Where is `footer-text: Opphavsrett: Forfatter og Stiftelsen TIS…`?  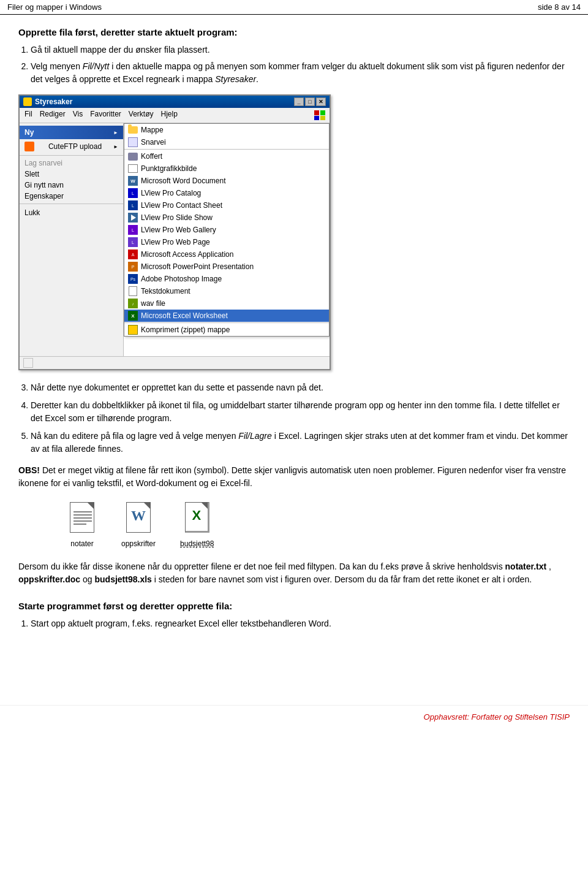 footer-text: Opphavsrett: Forfatter og Stiftelsen TIS… is located at coordinates (497, 717).